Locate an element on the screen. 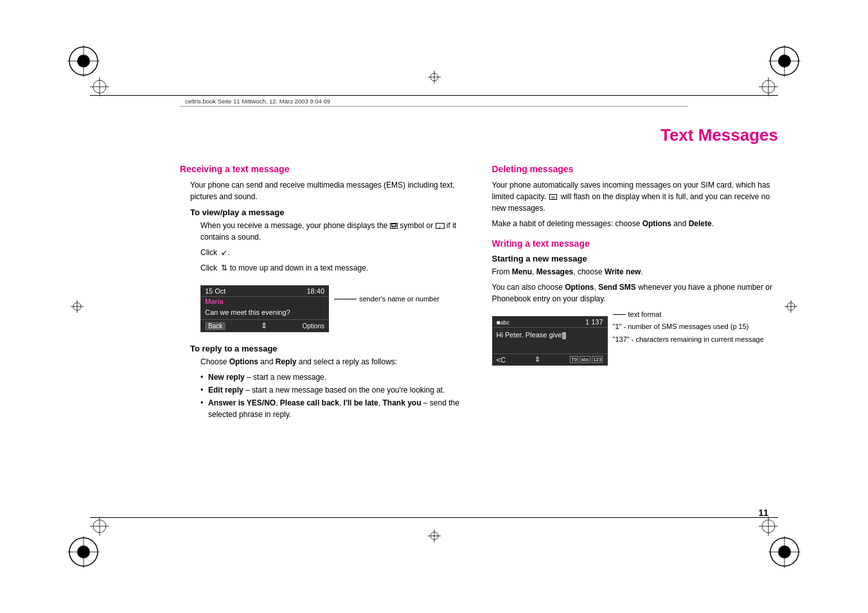 The image size is (868, 613). bullet-new-reply: New reply – start a new message. is located at coordinates (333, 377).